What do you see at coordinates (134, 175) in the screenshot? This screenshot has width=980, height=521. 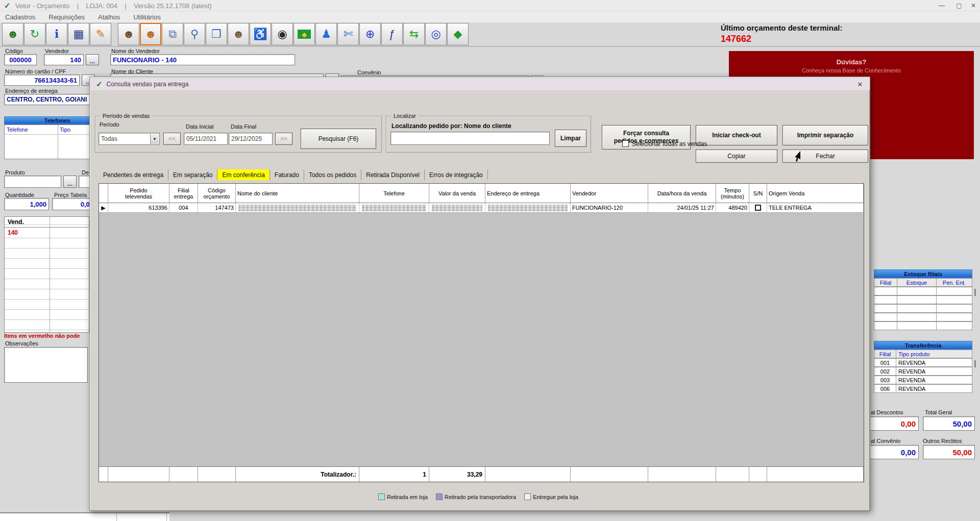 I see `tab-pendentes-de-entrega: Pendentes de entrega` at bounding box center [134, 175].